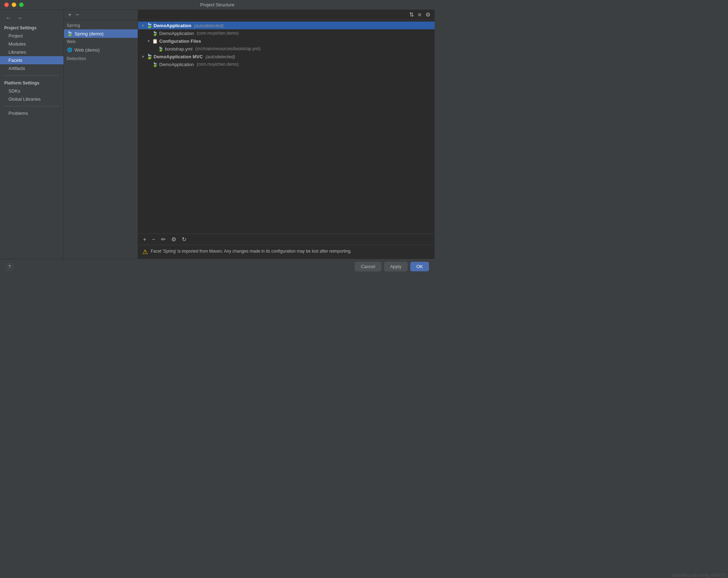 This screenshot has width=728, height=578. Describe the element at coordinates (412, 15) in the screenshot. I see `sort-icon-glyph: ⇅` at that location.